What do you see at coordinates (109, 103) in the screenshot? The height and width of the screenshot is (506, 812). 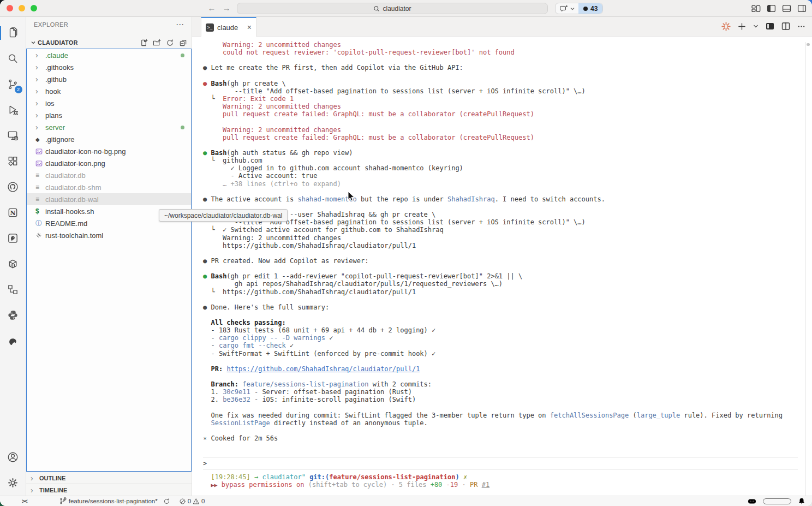 I see `tree-item-ios: ›ios` at bounding box center [109, 103].